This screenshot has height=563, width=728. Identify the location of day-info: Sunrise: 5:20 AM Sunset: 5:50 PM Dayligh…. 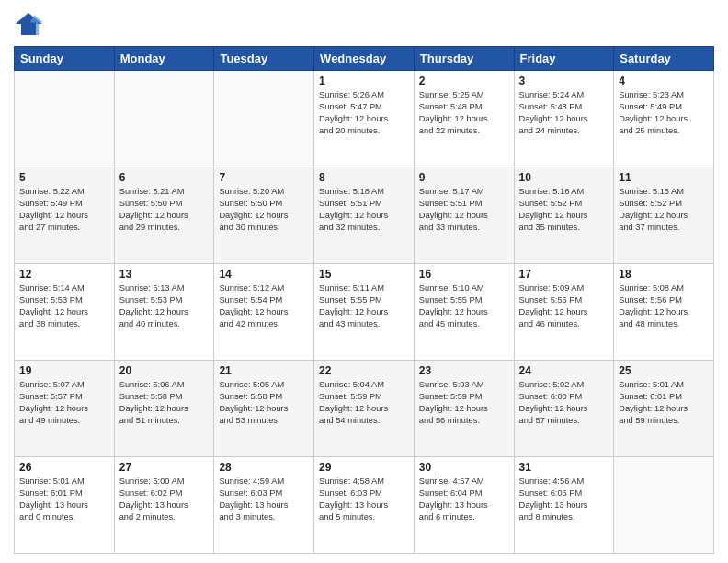
(264, 210).